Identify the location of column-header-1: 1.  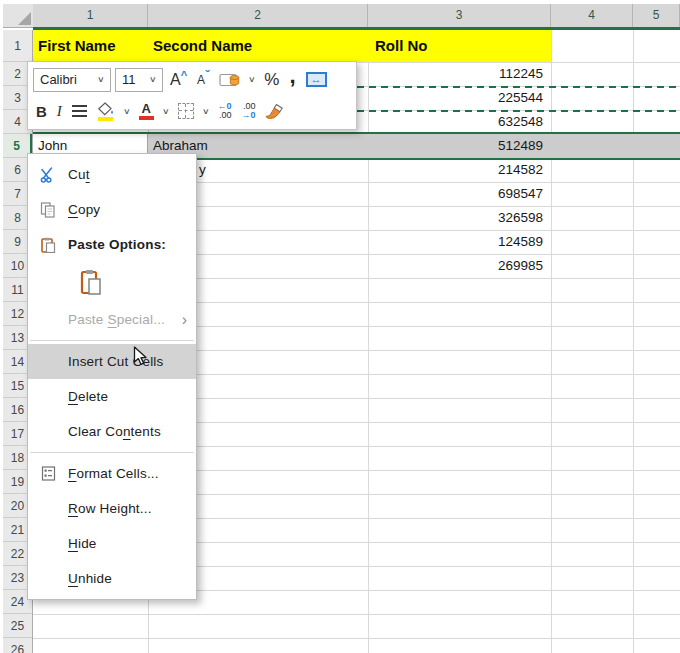
(90, 16).